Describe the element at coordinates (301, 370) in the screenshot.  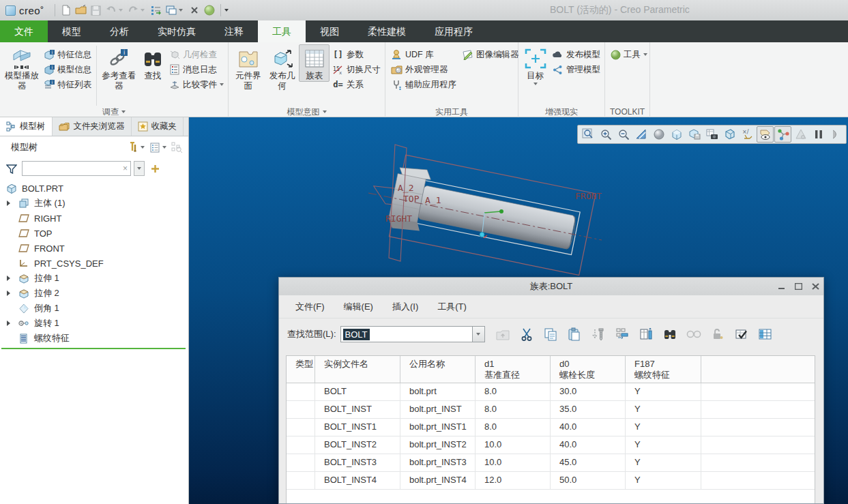
I see `col-header-type: 类型` at that location.